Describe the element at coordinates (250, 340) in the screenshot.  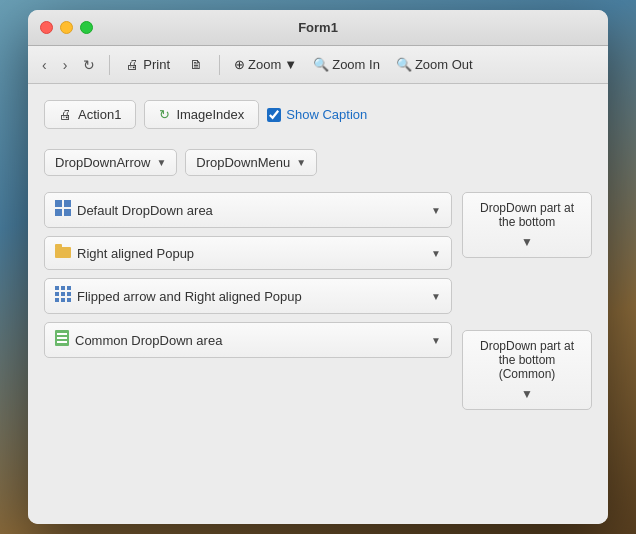
I see `common-dropdown-label: Common DropDown area` at that location.